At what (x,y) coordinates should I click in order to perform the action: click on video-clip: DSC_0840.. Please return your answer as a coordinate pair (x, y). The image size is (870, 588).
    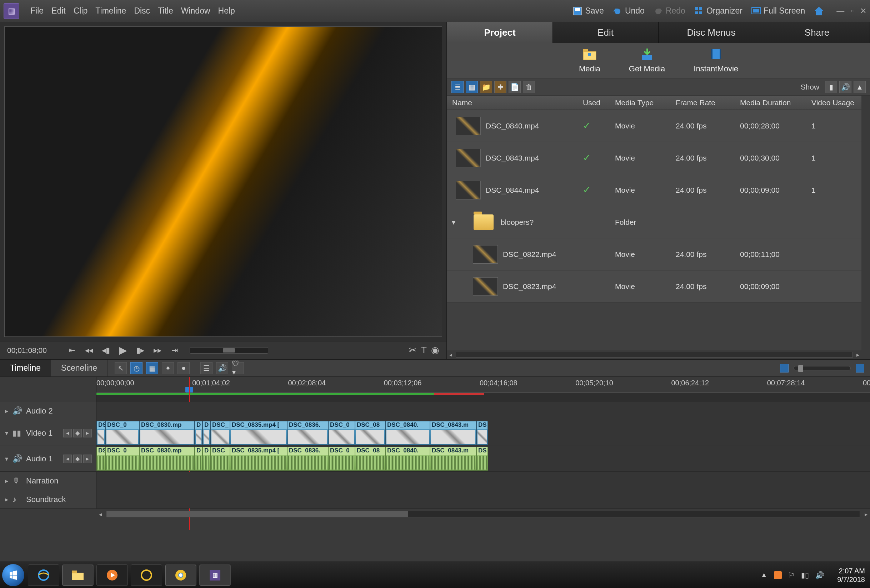
    Looking at the image, I should click on (408, 433).